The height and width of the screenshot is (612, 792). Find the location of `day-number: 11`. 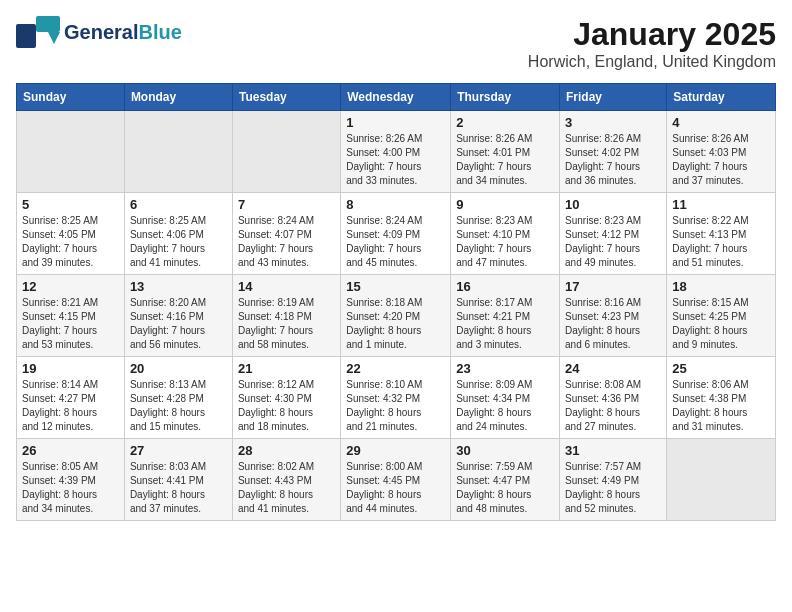

day-number: 11 is located at coordinates (721, 204).